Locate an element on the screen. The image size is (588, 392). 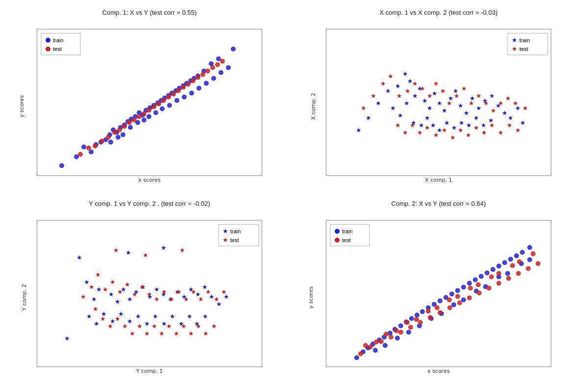
plot-br-canvas: train test is located at coordinates (439, 294).